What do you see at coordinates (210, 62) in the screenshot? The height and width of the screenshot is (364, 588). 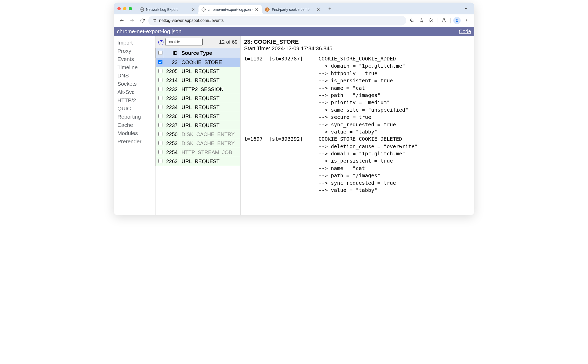 I see `row-source-type: COOKIE_STORE` at bounding box center [210, 62].